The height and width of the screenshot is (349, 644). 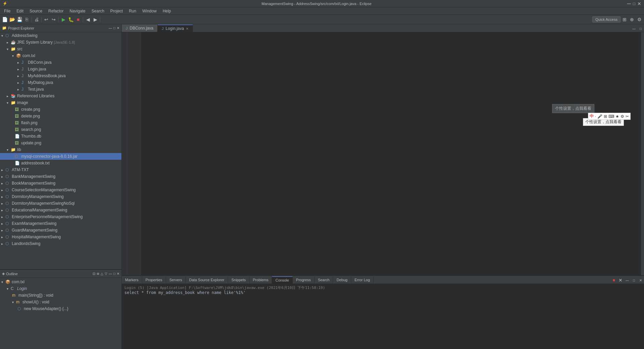 I want to click on outline-minimize-btn: —, so click(x=110, y=274).